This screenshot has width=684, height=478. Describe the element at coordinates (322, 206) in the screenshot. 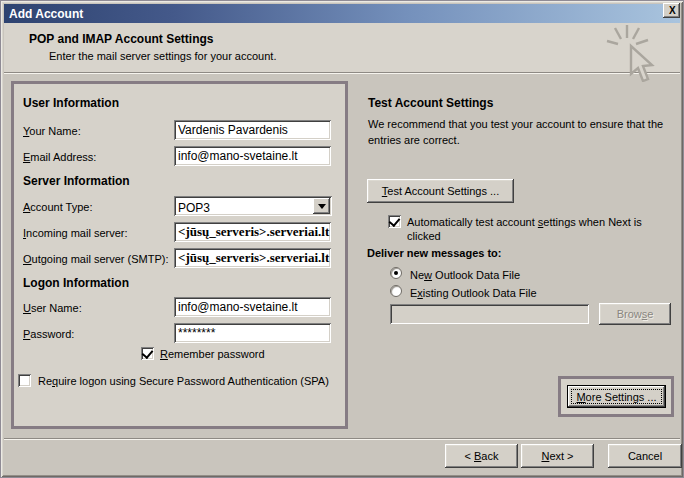

I see `dropdown-button` at that location.